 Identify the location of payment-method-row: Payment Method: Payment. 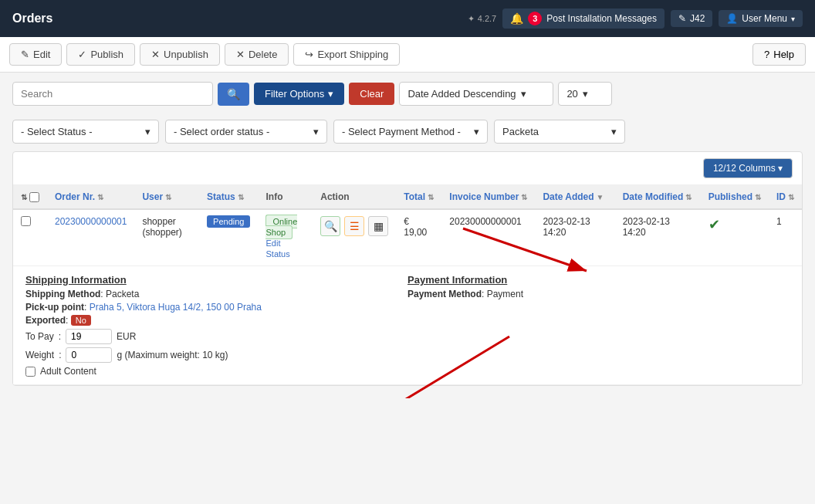
(599, 294).